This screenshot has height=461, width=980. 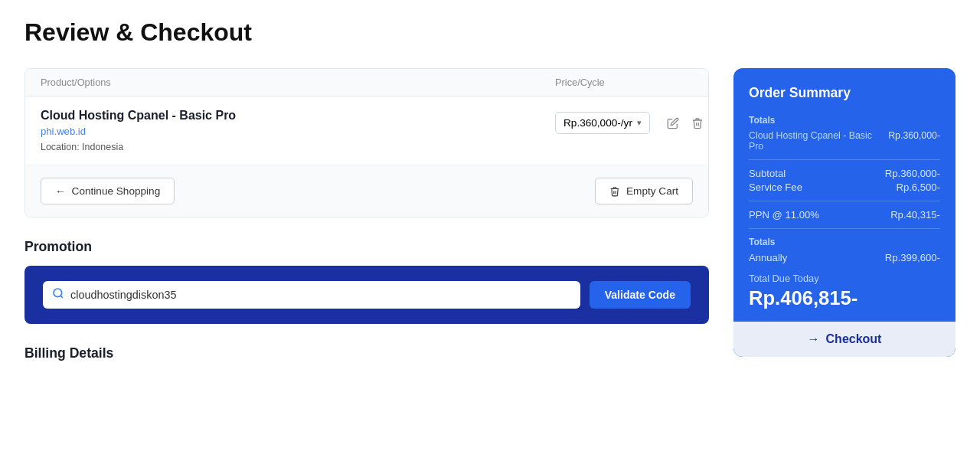 I want to click on cart-footer: ← Continue Shopping Empty Cart, so click(x=367, y=191).